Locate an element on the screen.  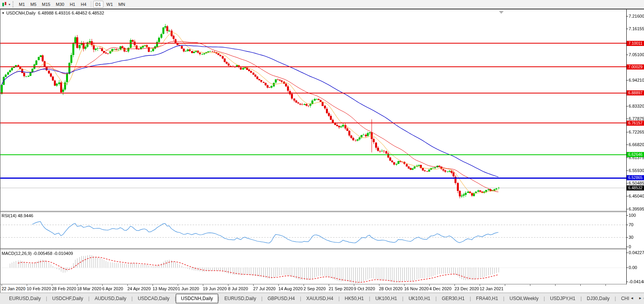
date-label: 21 Sep 2020 is located at coordinates (341, 289).